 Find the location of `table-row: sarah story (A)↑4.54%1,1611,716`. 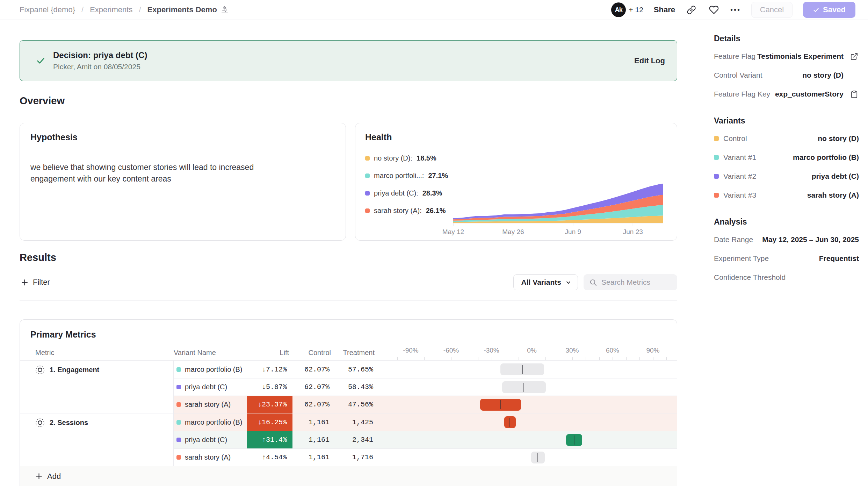

table-row: sarah story (A)↑4.54%1,1611,716 is located at coordinates (425, 457).